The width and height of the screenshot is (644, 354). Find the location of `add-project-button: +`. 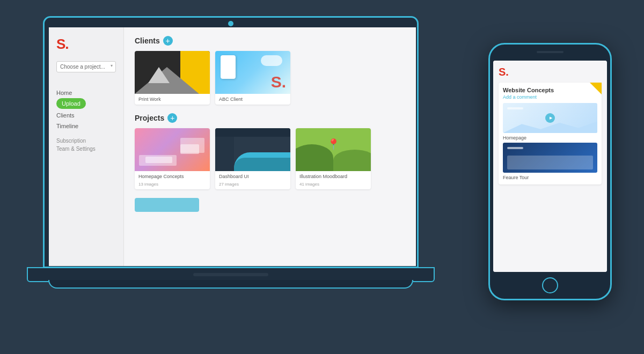

add-project-button: + is located at coordinates (172, 118).